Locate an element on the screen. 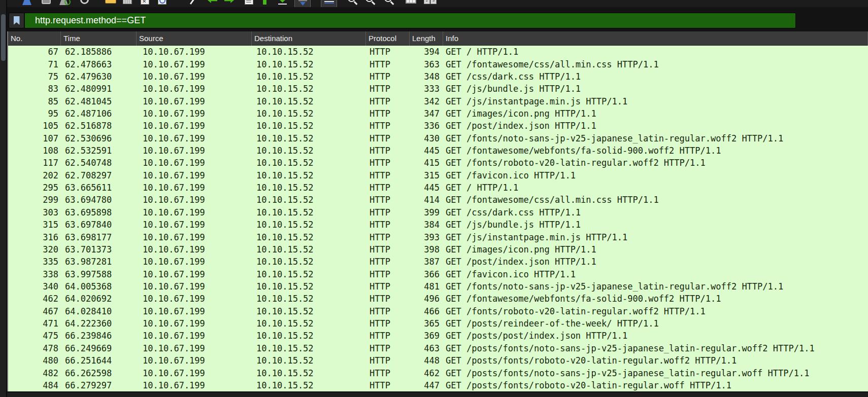  column-header: Length is located at coordinates (426, 39).